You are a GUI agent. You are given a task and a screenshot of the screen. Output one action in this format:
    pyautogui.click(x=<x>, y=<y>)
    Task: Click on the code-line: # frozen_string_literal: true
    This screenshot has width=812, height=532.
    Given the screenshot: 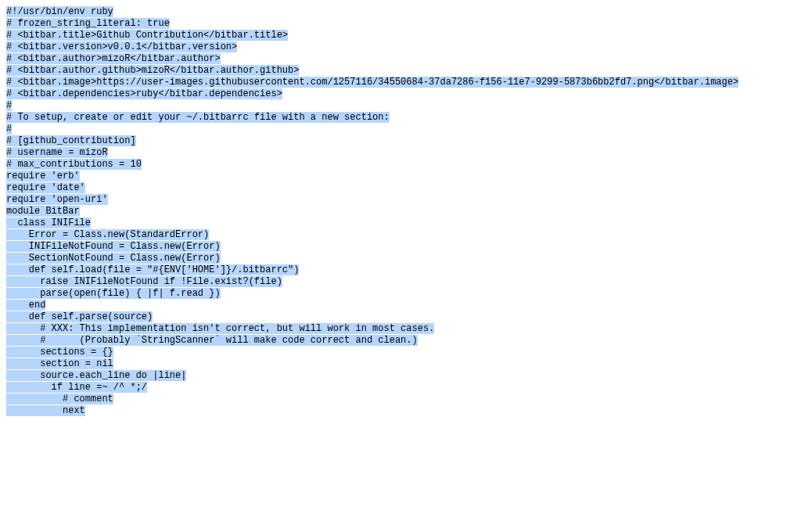 What is the action you would take?
    pyautogui.click(x=406, y=23)
    